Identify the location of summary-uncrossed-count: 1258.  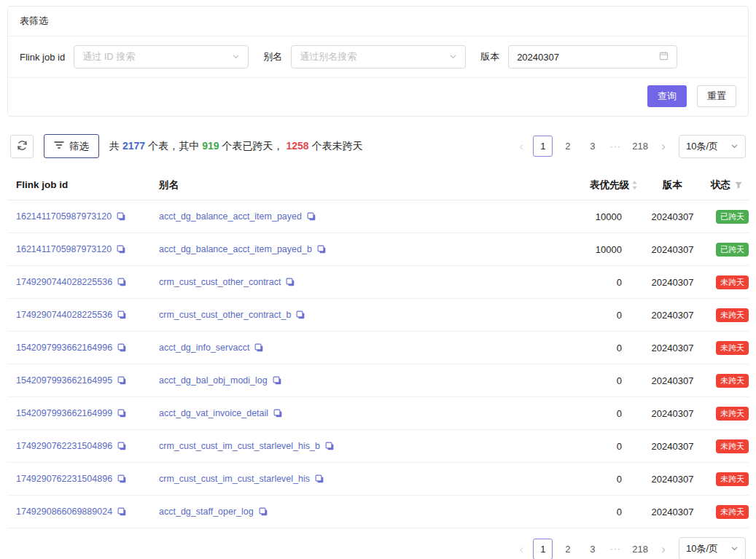
(297, 146).